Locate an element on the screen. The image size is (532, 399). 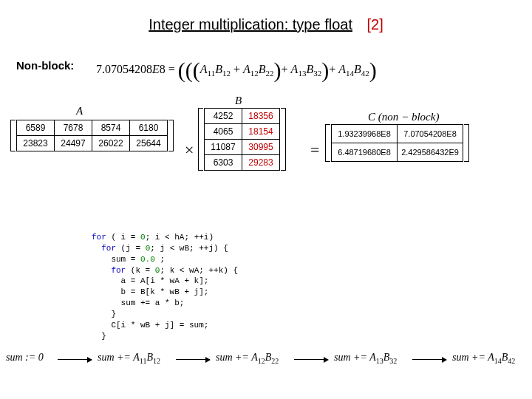
matrix-c: 1.93239968E87.07054208E8 6.48719680E82.4… is located at coordinates (398, 143).